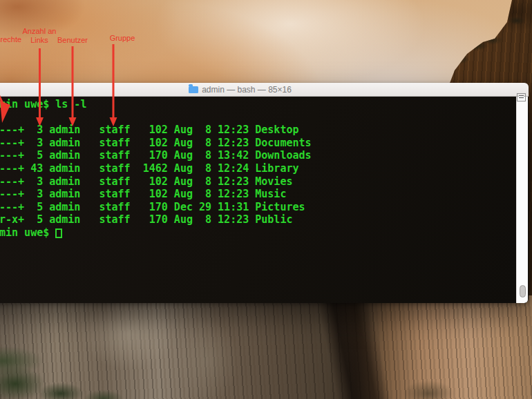 The width and height of the screenshot is (532, 399). What do you see at coordinates (193, 90) in the screenshot?
I see `folder-icon` at bounding box center [193, 90].